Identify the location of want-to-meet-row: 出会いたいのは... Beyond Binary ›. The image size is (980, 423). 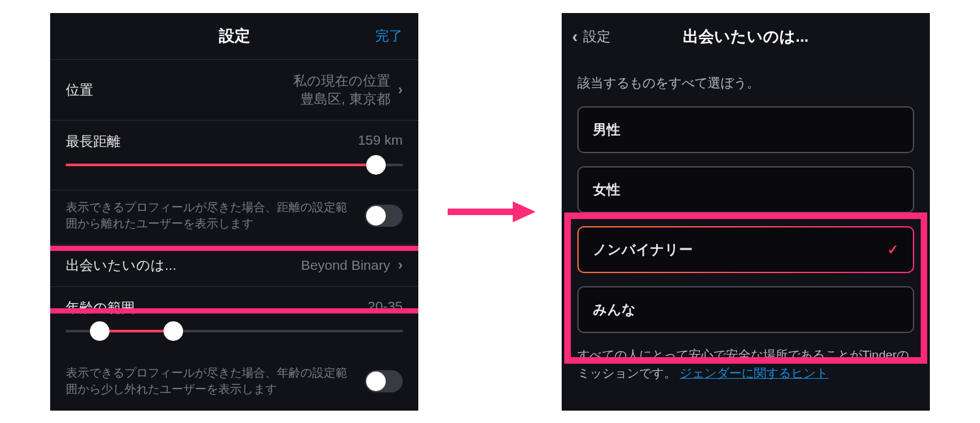
(235, 266).